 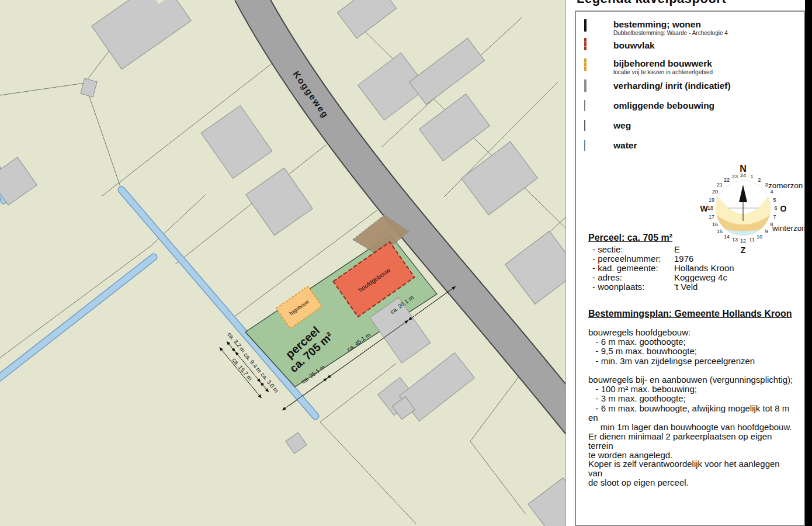 I want to click on legend-label: bestemming; wonen, so click(x=657, y=25).